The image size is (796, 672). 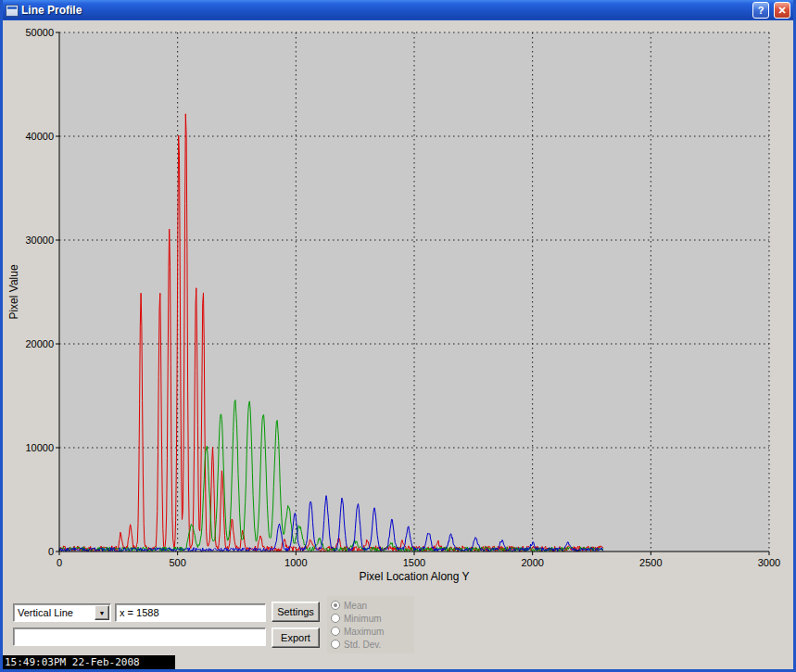 What do you see at coordinates (39, 240) in the screenshot?
I see `svg-text: 30000` at bounding box center [39, 240].